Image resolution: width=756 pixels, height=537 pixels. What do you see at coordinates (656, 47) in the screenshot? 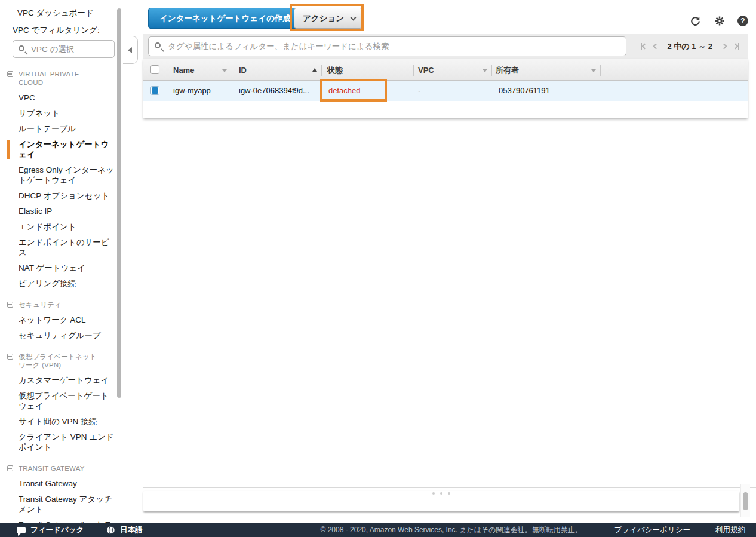
I see `pagination-prev-button` at bounding box center [656, 47].